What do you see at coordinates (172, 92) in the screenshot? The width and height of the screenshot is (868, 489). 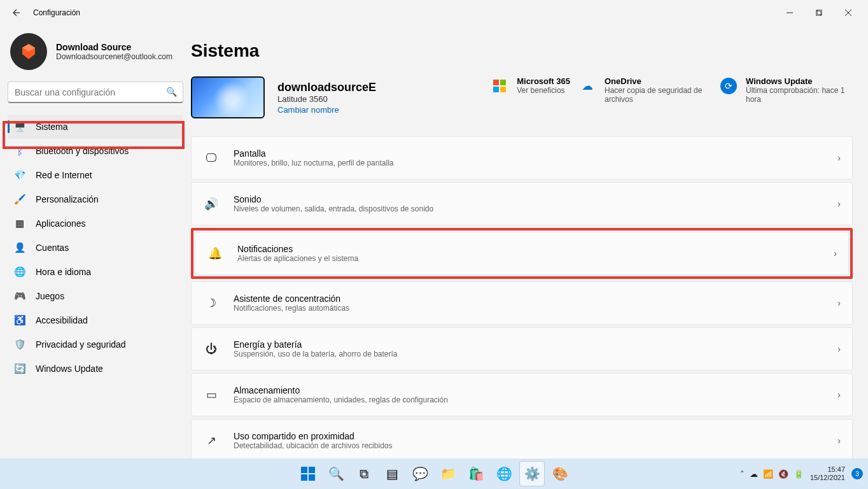 I see `search-icon: 🔍` at bounding box center [172, 92].